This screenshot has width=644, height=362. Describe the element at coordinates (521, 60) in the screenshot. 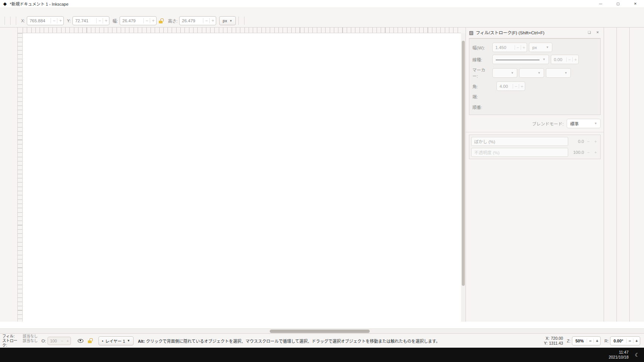

I see `dash-pattern-dropdown: ▼` at that location.